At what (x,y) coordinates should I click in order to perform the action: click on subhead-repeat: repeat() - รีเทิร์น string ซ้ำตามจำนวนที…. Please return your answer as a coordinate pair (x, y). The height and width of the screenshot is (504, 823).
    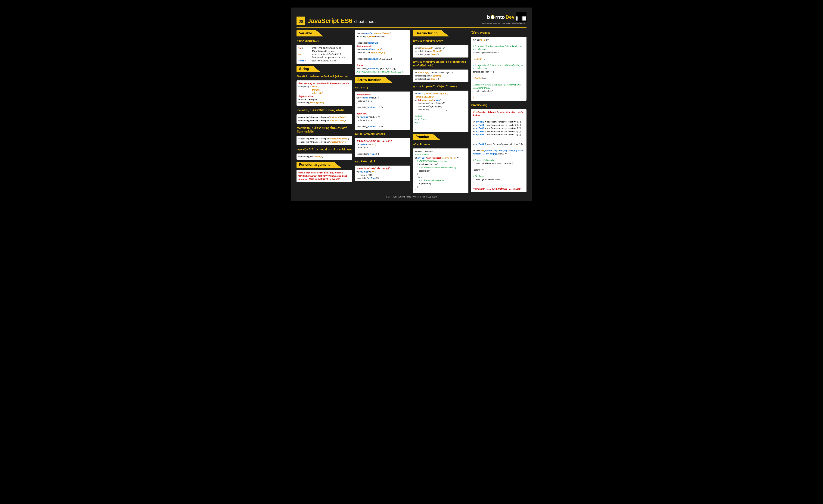
    Looking at the image, I should click on (324, 149).